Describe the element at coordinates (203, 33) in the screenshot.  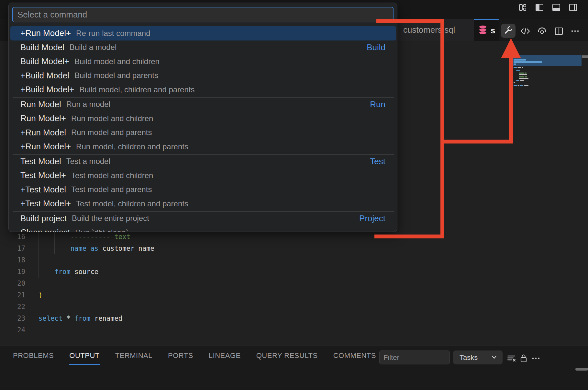
I see `command-item: +Run Model+Re-run last command` at that location.